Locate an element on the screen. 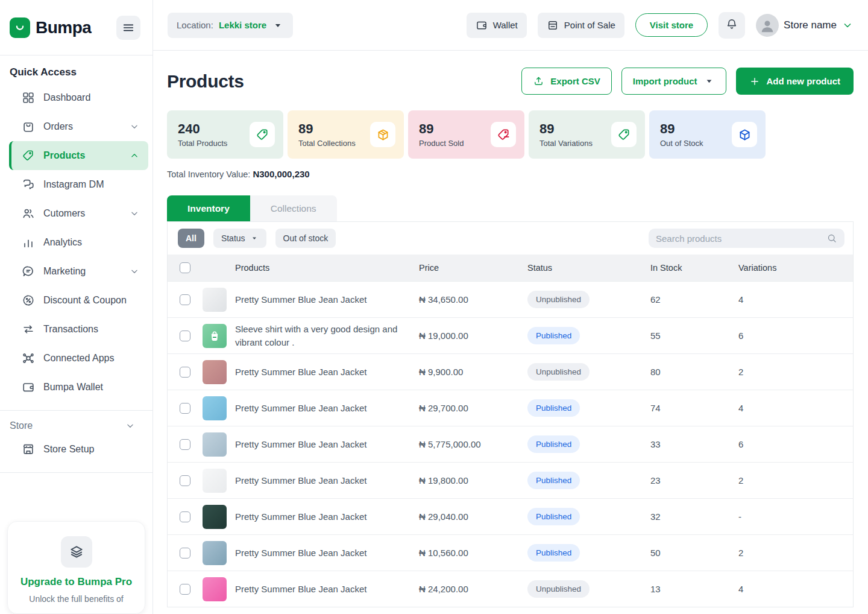  search-input is located at coordinates (741, 239).